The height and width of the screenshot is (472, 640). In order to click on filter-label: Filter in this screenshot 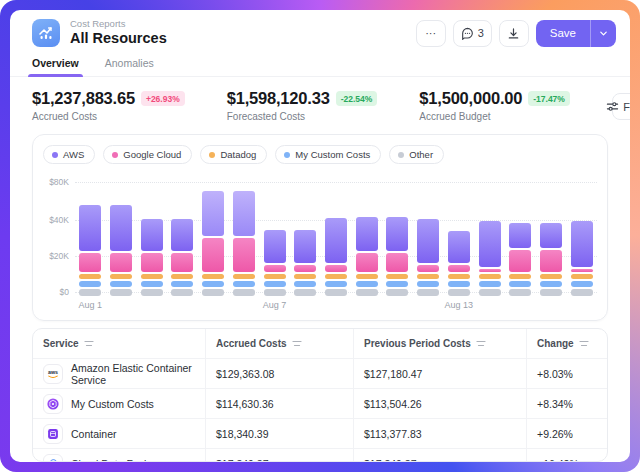, I will do `click(626, 107)`.